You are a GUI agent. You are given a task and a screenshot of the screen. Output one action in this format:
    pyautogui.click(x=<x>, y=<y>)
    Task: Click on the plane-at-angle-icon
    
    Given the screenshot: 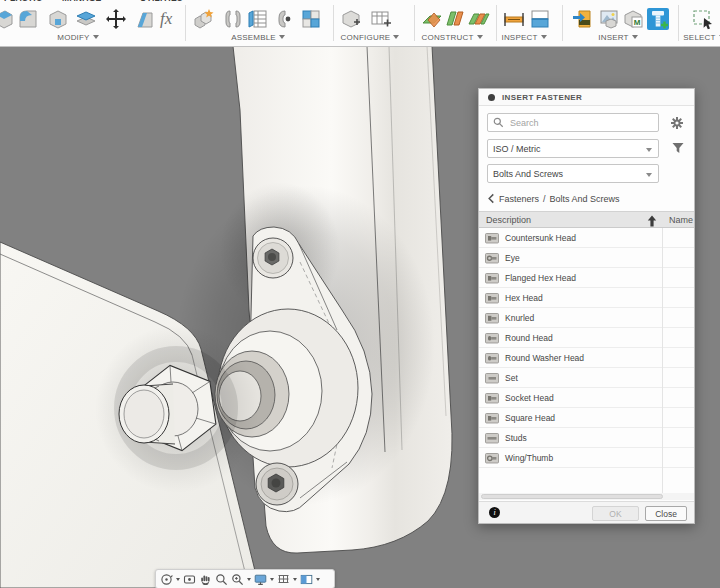 What is the action you would take?
    pyautogui.click(x=455, y=19)
    